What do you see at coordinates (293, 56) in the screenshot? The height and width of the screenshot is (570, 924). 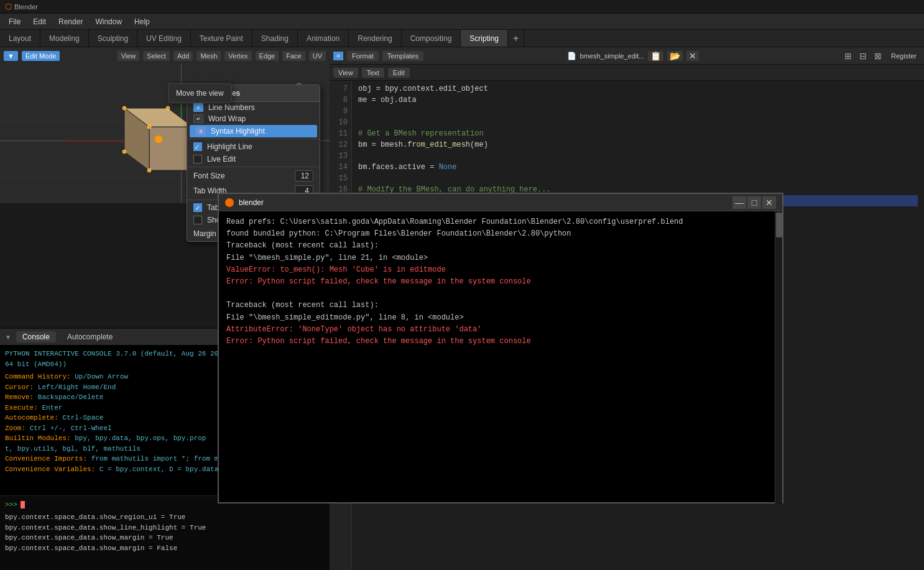 I see `face-btn: Face` at bounding box center [293, 56].